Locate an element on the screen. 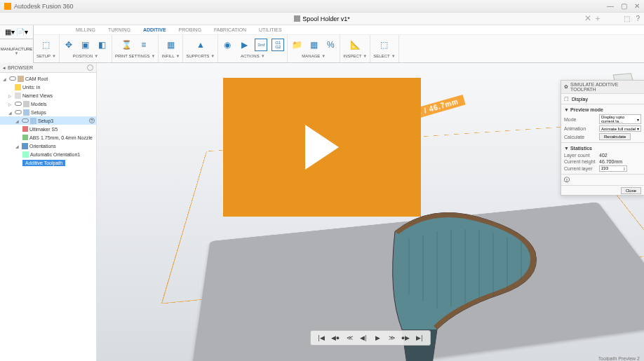 This screenshot has height=361, width=644. layers-icon: ≡ is located at coordinates (144, 45).